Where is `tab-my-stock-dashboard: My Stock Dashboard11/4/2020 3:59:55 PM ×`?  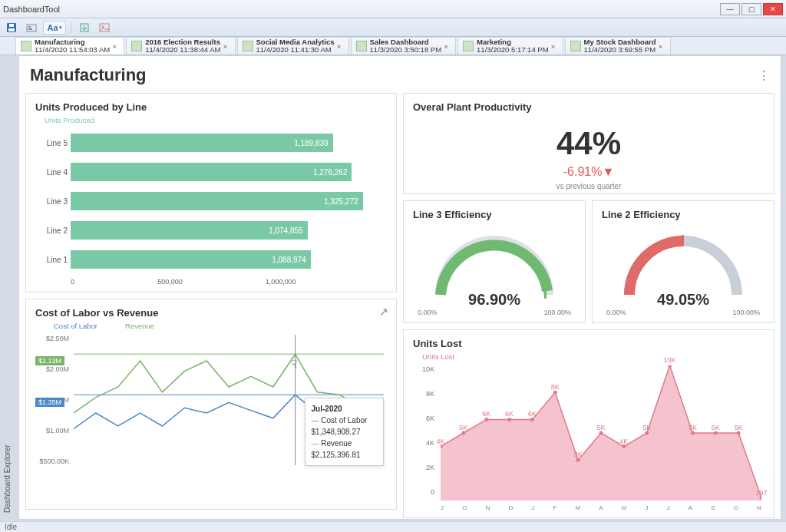
tab-my-stock-dashboard: My Stock Dashboard11/4/2020 3:59:55 PM × is located at coordinates (618, 46).